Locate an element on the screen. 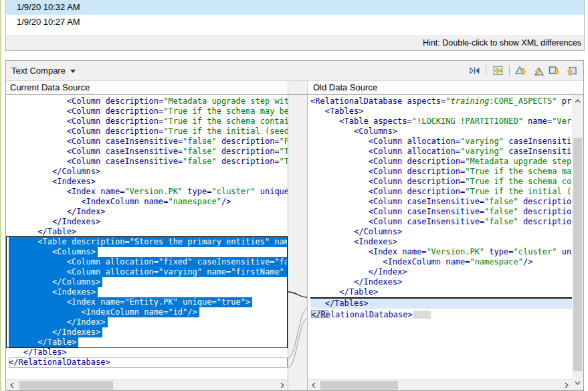 The image size is (588, 391). version-history-panel: 1/9/20 10:32 AM1/9/20 10:27 AM Hint: Dou… is located at coordinates (295, 25).